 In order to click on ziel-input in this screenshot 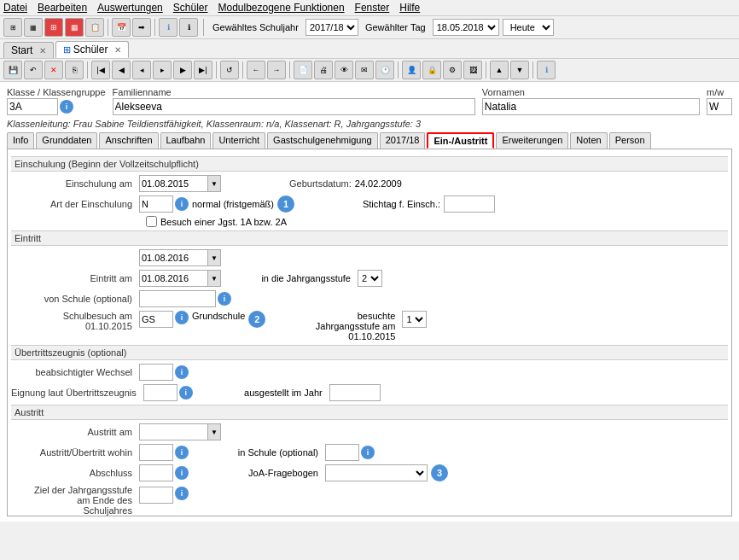, I will do `click(156, 495)`.